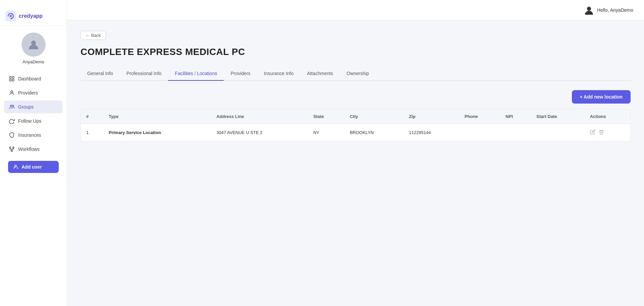  Describe the element at coordinates (480, 133) in the screenshot. I see `cell-phone` at that location.